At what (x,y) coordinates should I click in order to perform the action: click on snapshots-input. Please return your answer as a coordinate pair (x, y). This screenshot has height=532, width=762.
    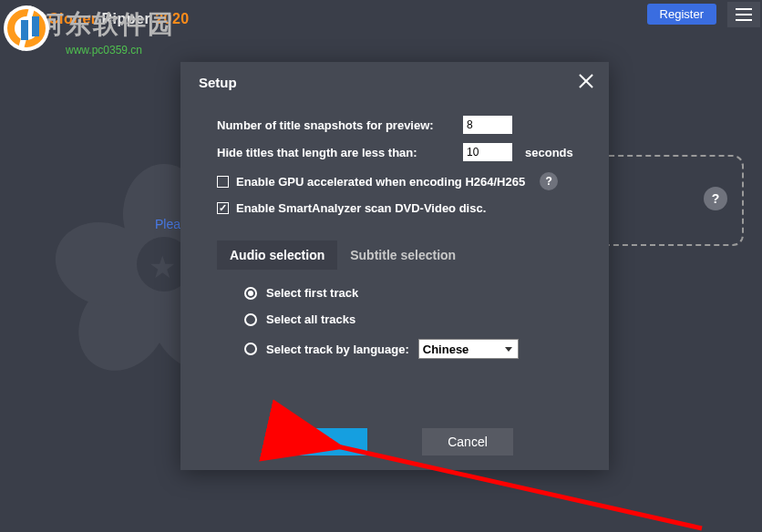
    Looking at the image, I should click on (488, 125).